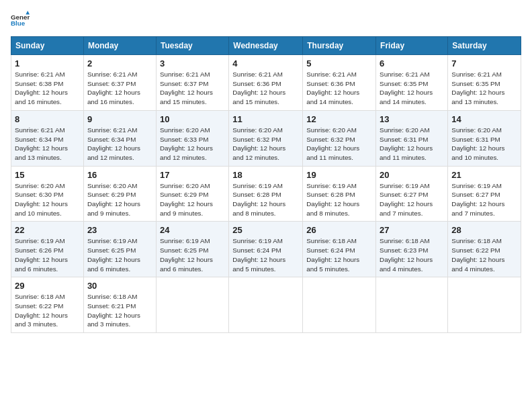 The height and width of the screenshot is (411, 532). What do you see at coordinates (48, 305) in the screenshot?
I see `calendar-cell: 29 Sunrise: 6:18 AMSunset: 6:22 PMDaylig…` at bounding box center [48, 305].